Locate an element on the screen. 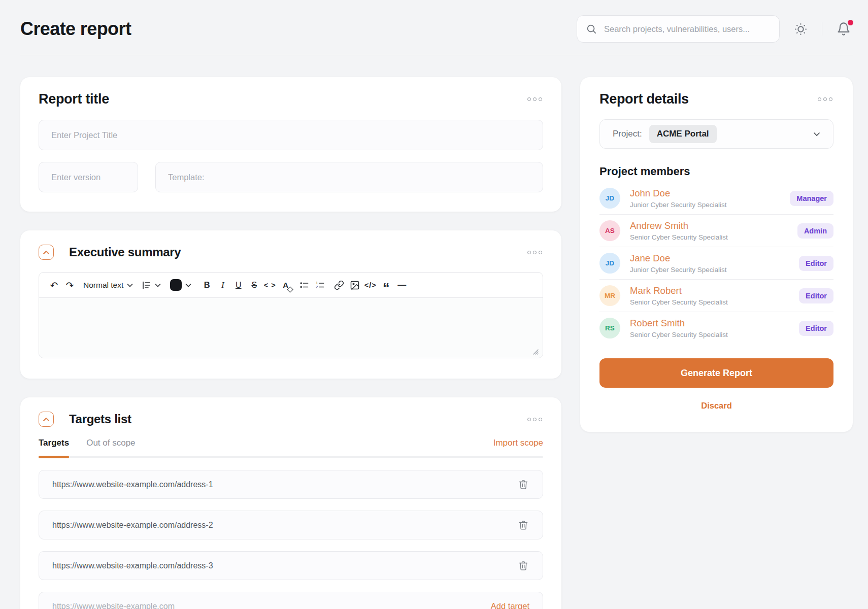 The width and height of the screenshot is (868, 609). tab-out-of-scope: Out of scope is located at coordinates (111, 443).